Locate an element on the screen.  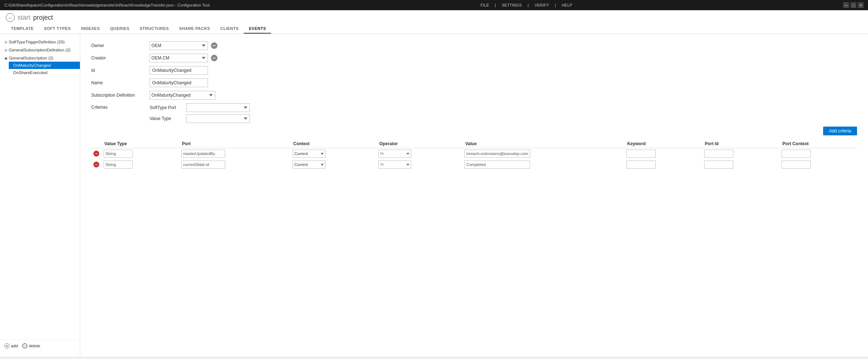
delete-label: delete is located at coordinates (34, 346).